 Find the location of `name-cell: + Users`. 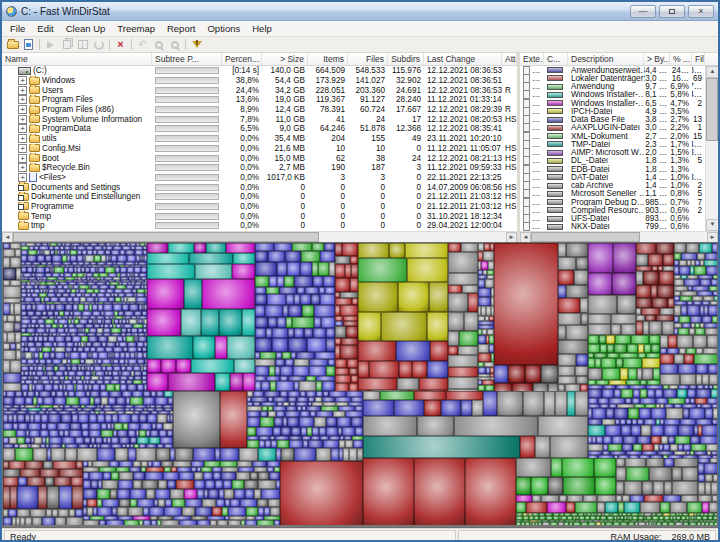

name-cell: + Users is located at coordinates (77, 90).